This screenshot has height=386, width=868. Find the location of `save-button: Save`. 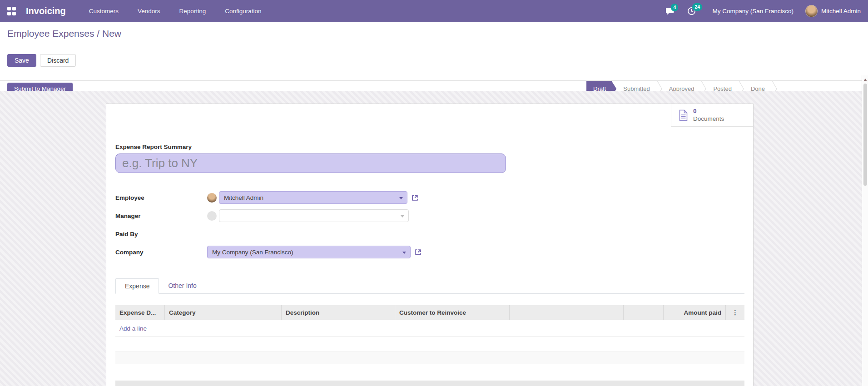

save-button: Save is located at coordinates (22, 60).